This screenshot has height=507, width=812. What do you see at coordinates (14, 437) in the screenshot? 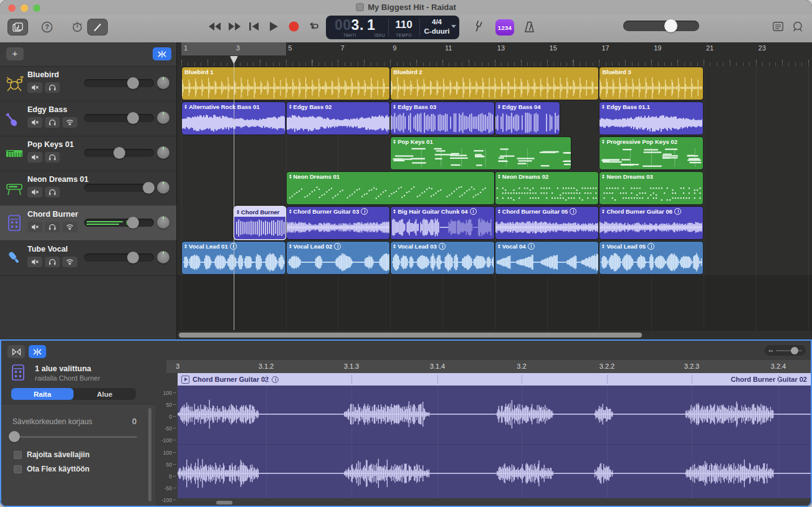
I see `pitch-correction-knob` at bounding box center [14, 437].